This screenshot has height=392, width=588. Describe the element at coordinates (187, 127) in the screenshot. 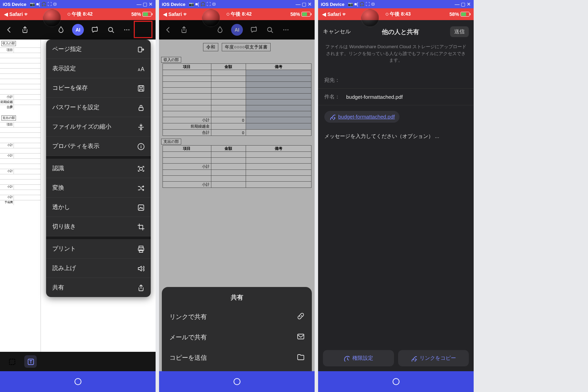

I see `row-carryover: 前期繰越金` at that location.